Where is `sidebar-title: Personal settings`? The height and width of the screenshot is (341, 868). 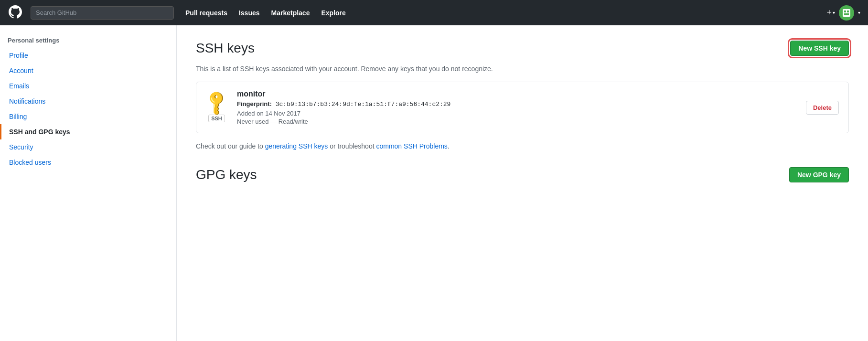
sidebar-title: Personal settings is located at coordinates (88, 40).